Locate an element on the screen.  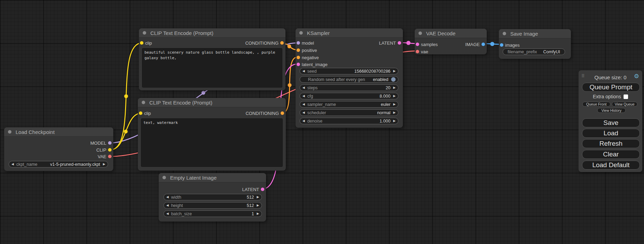
width-widget: ◀ width 512 ▶ is located at coordinates (213, 197).